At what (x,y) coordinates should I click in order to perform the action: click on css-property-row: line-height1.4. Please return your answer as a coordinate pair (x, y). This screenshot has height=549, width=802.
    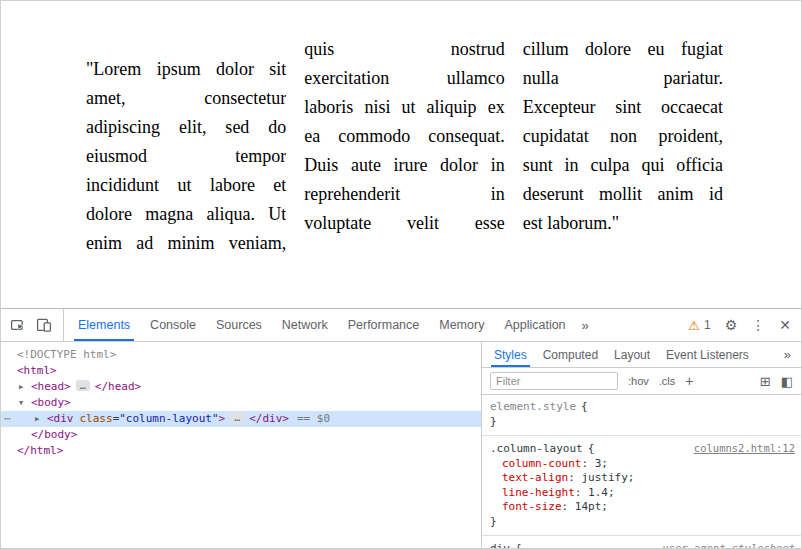
    Looking at the image, I should click on (642, 494).